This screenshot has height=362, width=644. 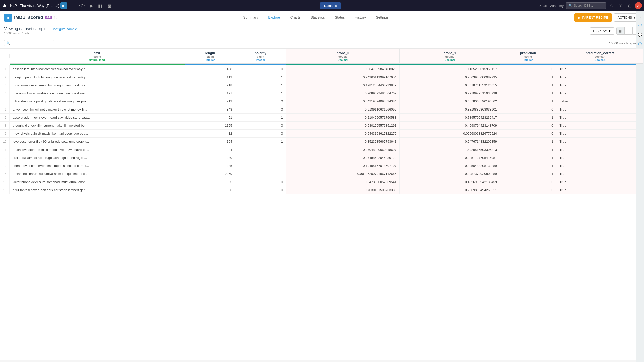 What do you see at coordinates (97, 134) in the screenshot?
I see `cell-text: movi physic pain sit mayb like mani peop…` at bounding box center [97, 134].